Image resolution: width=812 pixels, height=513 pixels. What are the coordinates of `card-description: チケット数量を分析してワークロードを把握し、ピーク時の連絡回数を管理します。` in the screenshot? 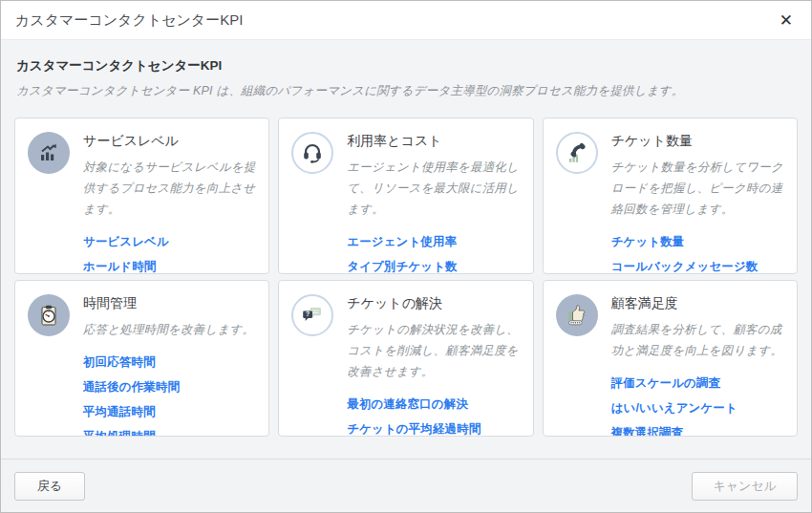 It's located at (698, 188).